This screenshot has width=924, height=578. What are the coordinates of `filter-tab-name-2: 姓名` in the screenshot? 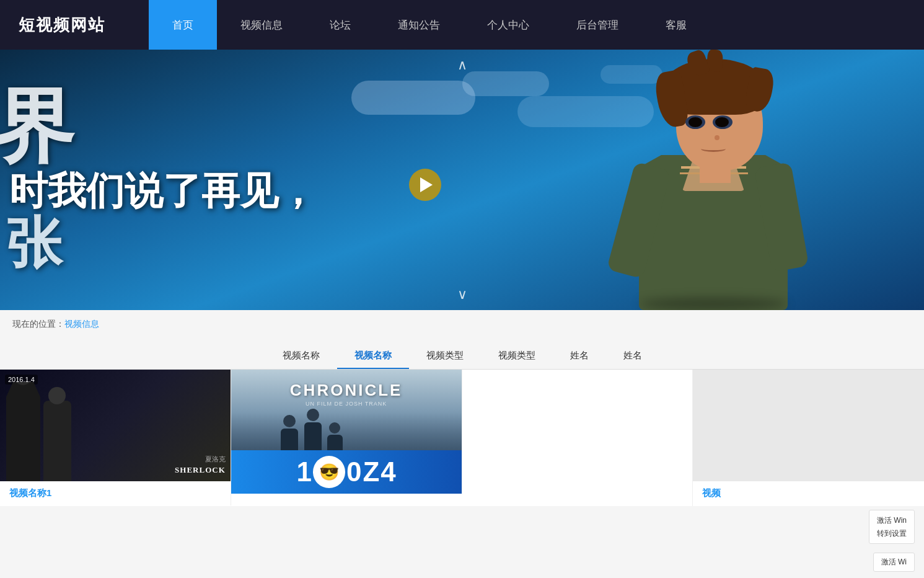 It's located at (633, 356).